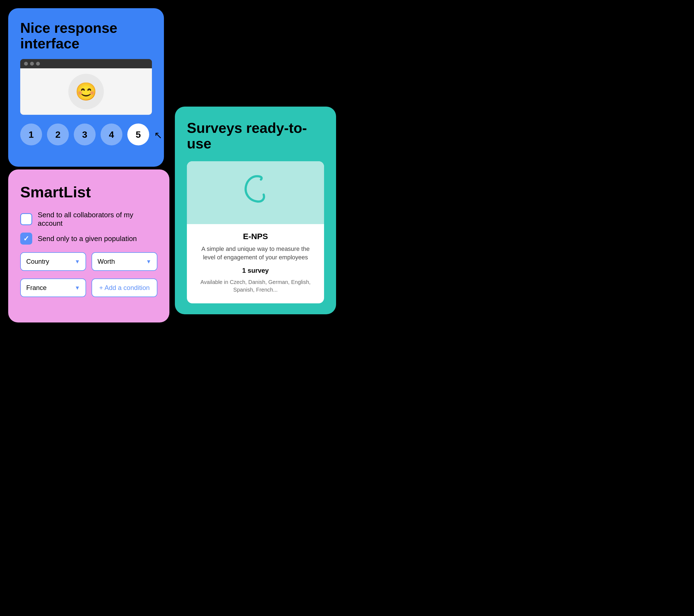 This screenshot has height=616, width=694. What do you see at coordinates (255, 232) in the screenshot?
I see `template-card: E-NPS A simple and unique way to measure…` at bounding box center [255, 232].